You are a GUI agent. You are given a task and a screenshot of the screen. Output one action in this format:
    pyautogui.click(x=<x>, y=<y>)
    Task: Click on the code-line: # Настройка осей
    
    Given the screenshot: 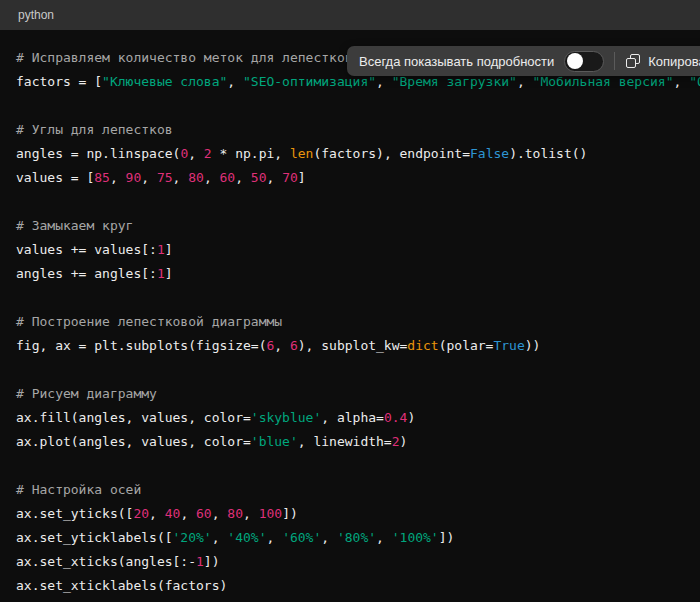 What is the action you would take?
    pyautogui.click(x=358, y=490)
    